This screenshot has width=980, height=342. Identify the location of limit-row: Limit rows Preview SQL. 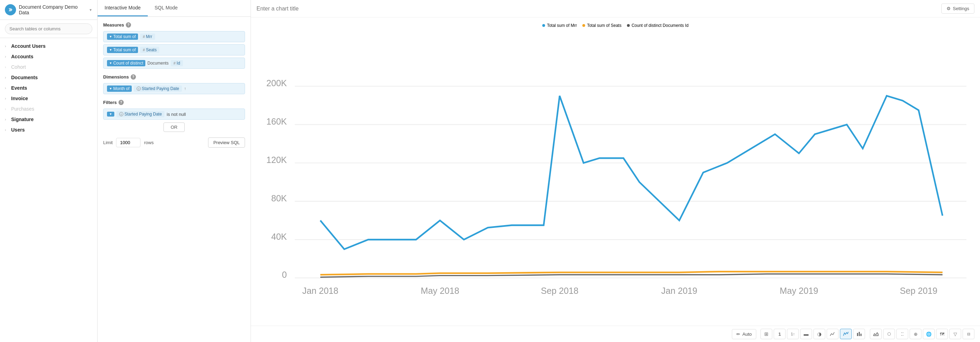
(174, 142).